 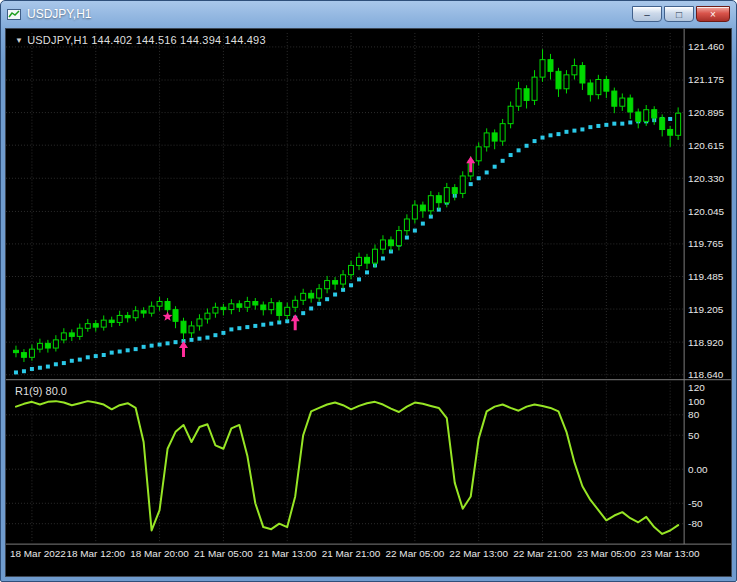 What do you see at coordinates (706, 310) in the screenshot?
I see `price-tick-label: 119.205` at bounding box center [706, 310].